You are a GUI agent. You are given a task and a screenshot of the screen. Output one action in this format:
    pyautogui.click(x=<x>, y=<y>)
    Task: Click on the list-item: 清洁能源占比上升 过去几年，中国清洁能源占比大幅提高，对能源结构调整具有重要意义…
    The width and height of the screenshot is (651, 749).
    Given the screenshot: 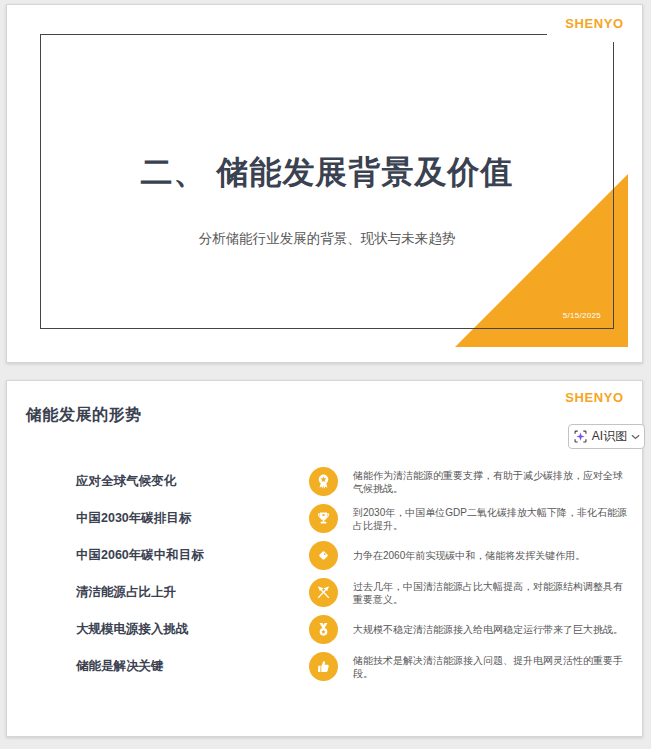 What is the action you would take?
    pyautogui.click(x=326, y=592)
    